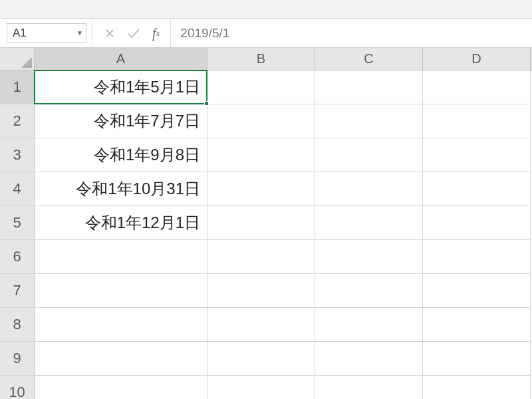  What do you see at coordinates (266, 33) in the screenshot?
I see `formula-bar: A1 ▼ fx 2019/5/1` at bounding box center [266, 33].